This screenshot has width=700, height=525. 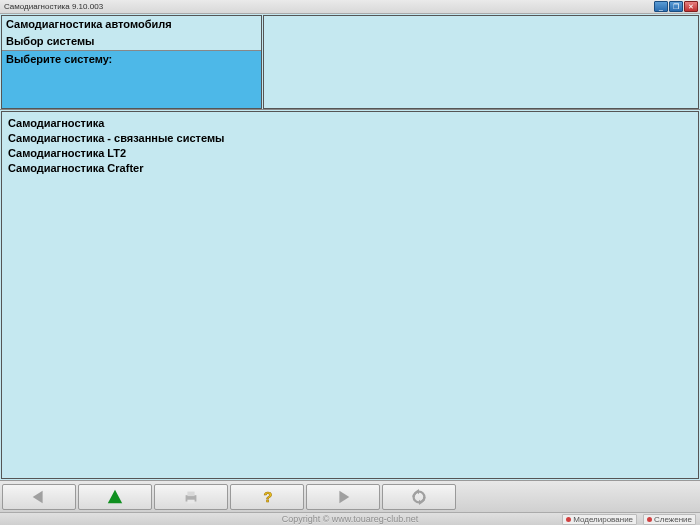 What do you see at coordinates (419, 497) in the screenshot?
I see `refresh-button` at bounding box center [419, 497].